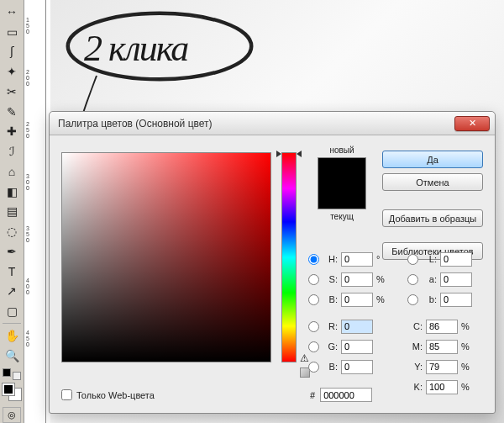 The width and height of the screenshot is (504, 423). Describe the element at coordinates (467, 367) in the screenshot. I see `y-unit: %` at that location.